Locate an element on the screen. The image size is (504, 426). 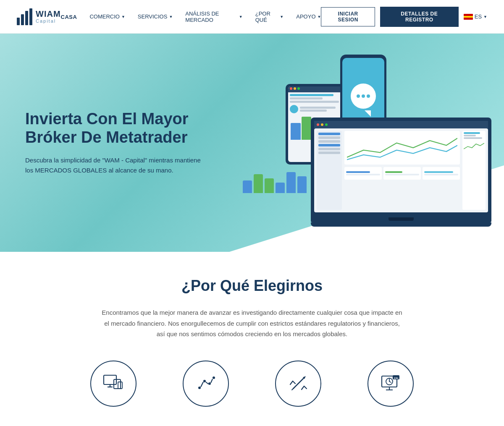
laptop-main-area is located at coordinates (402, 170).